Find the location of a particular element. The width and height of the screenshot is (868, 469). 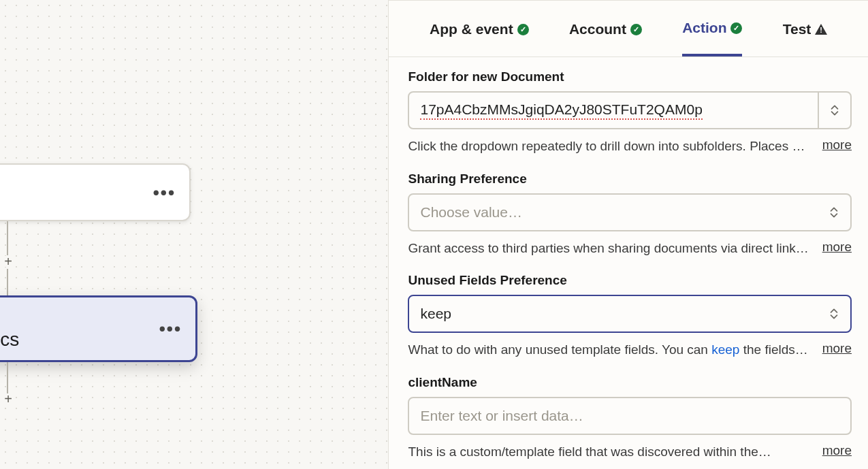

folder-select-value: 17pA4CbzMMsJgiqDA2yJ80STFuT2QAM0p is located at coordinates (561, 110).